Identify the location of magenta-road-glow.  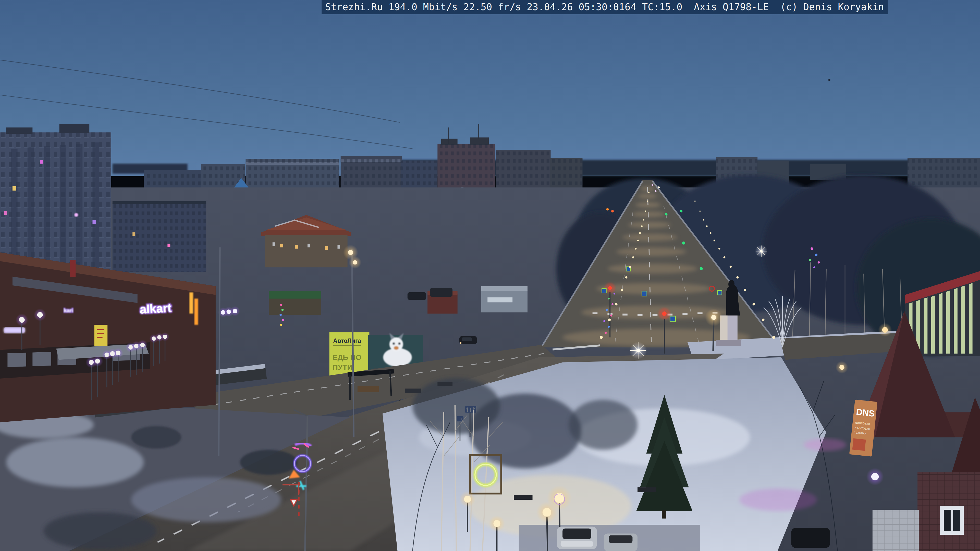
(778, 500).